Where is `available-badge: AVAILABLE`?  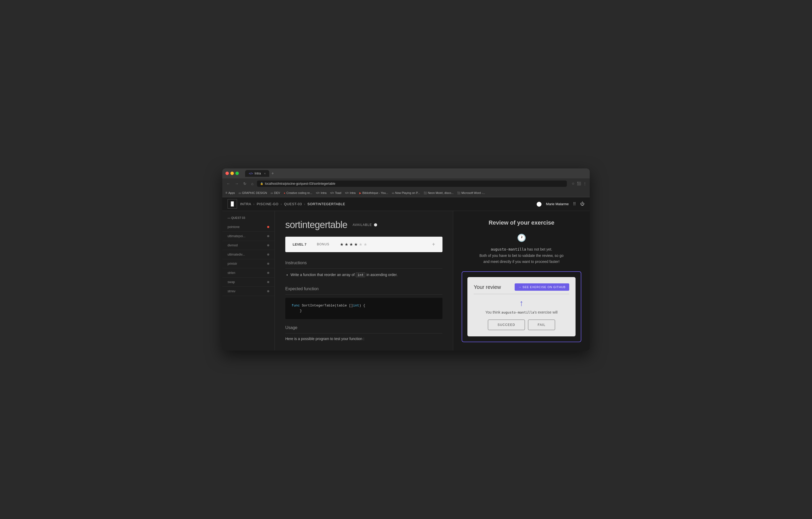
available-badge: AVAILABLE is located at coordinates (365, 225).